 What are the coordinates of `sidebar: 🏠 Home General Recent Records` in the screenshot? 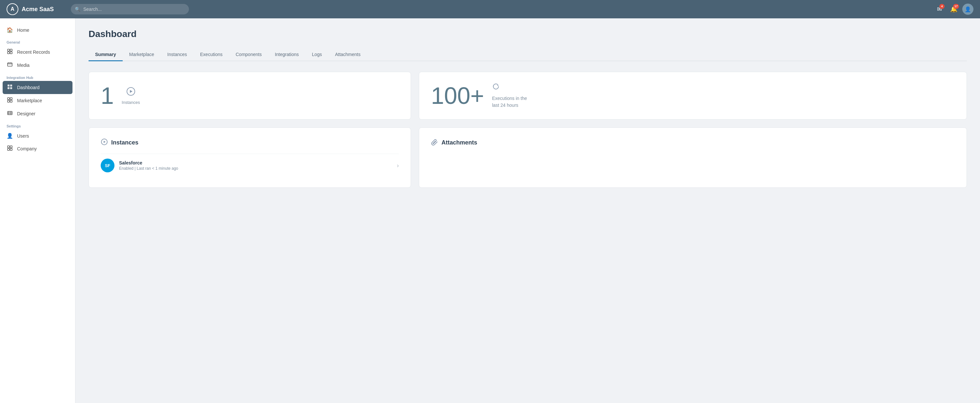 It's located at (38, 211).